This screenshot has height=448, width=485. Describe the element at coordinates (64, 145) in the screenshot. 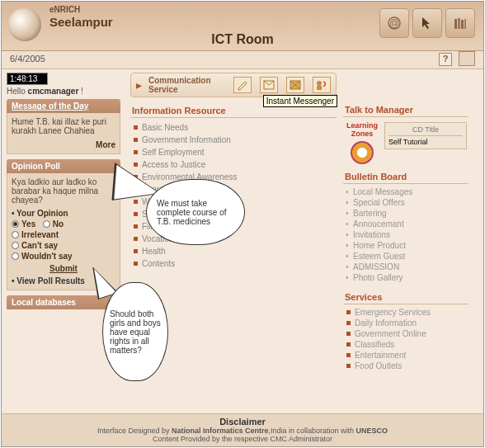

I see `motd-more-link: More` at that location.